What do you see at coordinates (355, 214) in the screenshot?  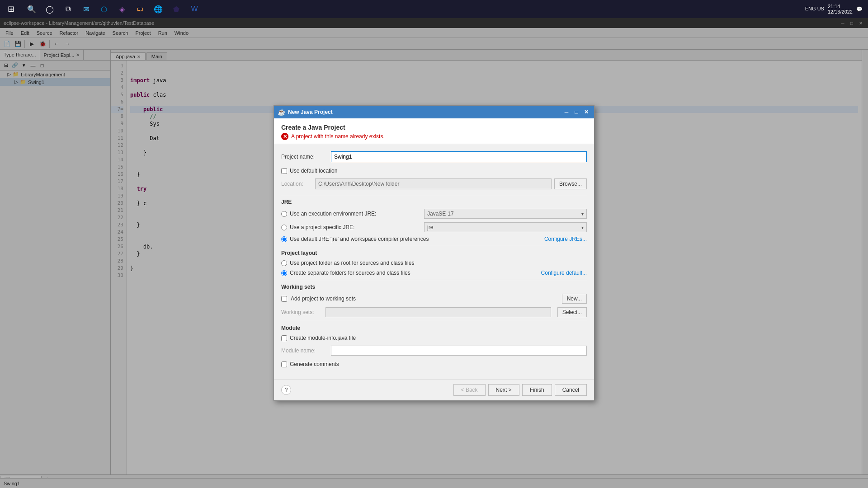 I see `jre-option-1-label: Use an execution environment JRE:` at bounding box center [355, 214].